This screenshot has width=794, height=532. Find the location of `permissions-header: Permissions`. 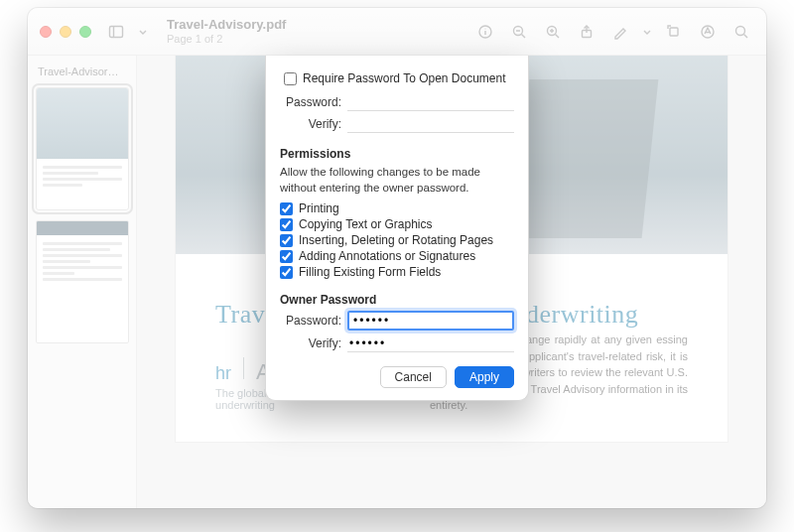

permissions-header: Permissions is located at coordinates (397, 154).